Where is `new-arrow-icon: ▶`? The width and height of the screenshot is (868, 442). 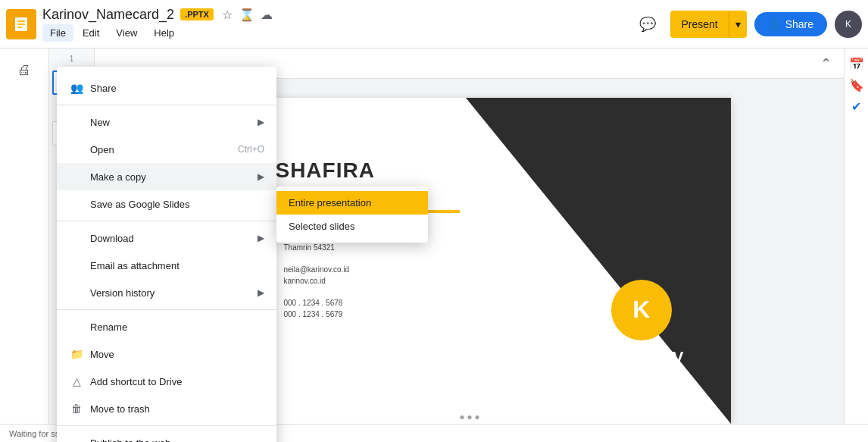
new-arrow-icon: ▶ is located at coordinates (261, 122).